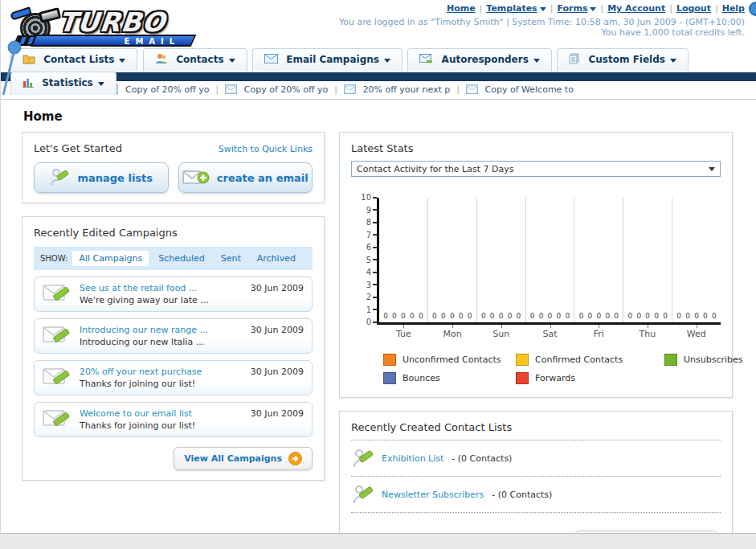 Image resolution: width=756 pixels, height=549 pixels. I want to click on filter-scheduled: Scheduled, so click(182, 259).